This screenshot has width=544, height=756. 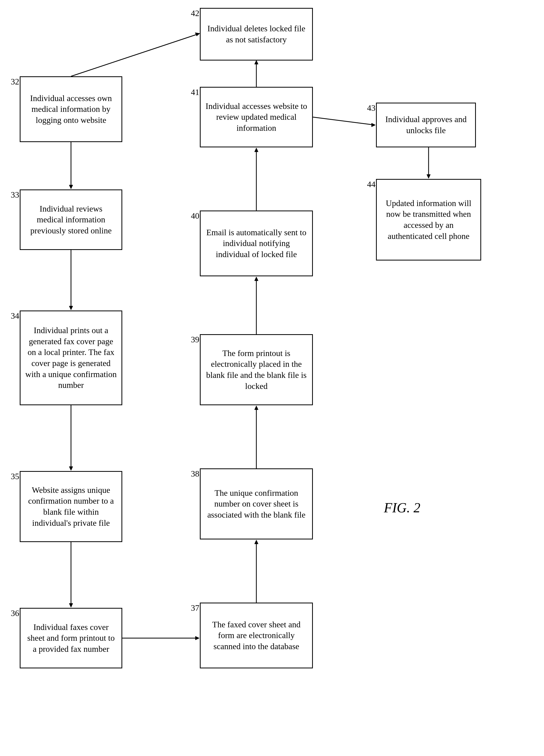 I want to click on fig-label: FIG. 2, so click(x=402, y=508).